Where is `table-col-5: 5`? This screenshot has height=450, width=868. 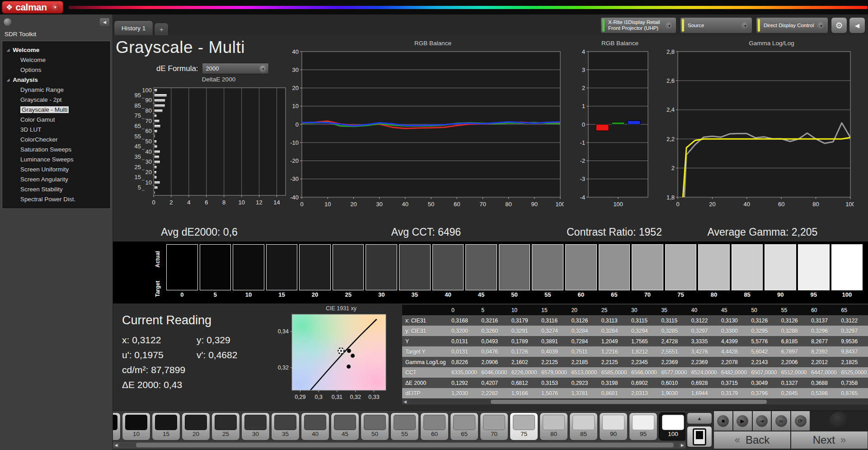
table-col-5: 5 is located at coordinates (493, 310).